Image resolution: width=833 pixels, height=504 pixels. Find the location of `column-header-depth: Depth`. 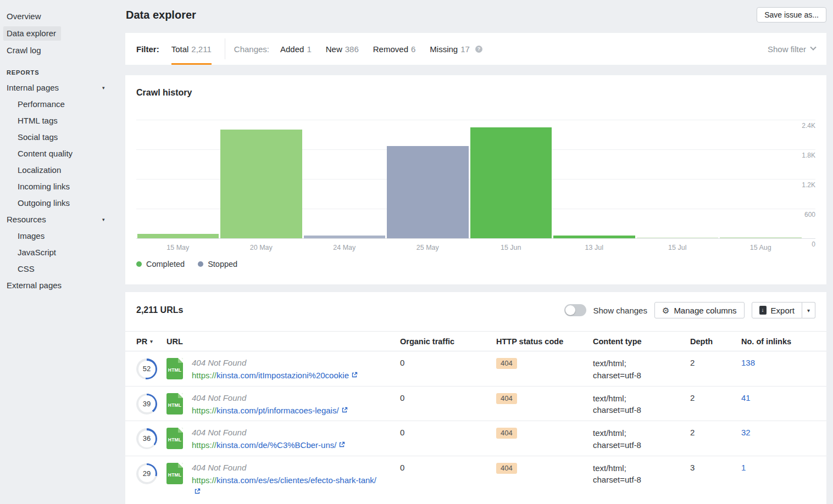

column-header-depth: Depth is located at coordinates (715, 341).